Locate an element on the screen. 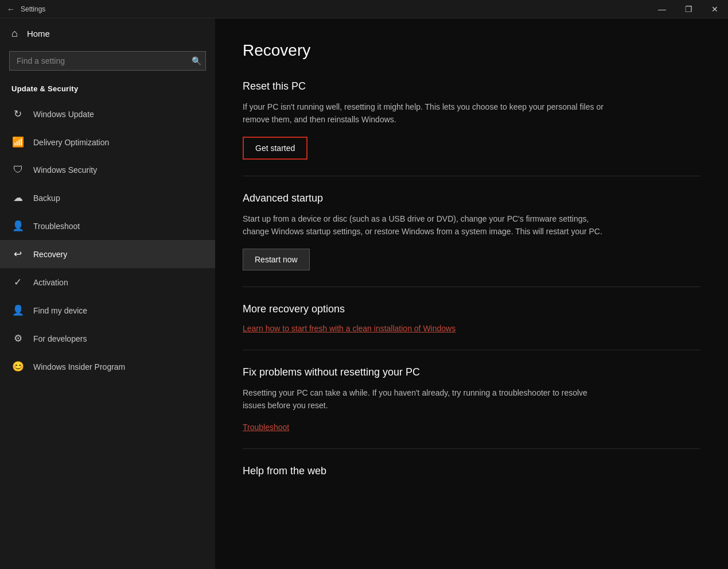 The image size is (728, 569). home-icon: ⌂ is located at coordinates (15, 33).